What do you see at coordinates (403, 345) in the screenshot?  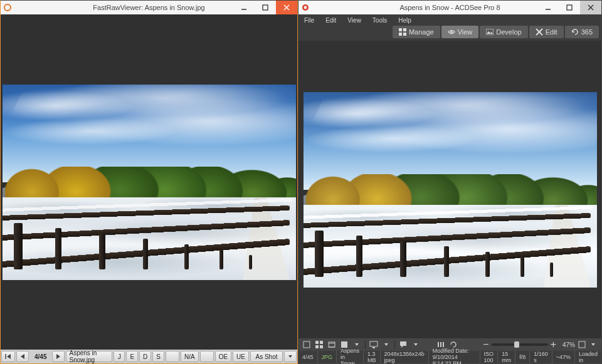 I see `tool-chat-icon` at bounding box center [403, 345].